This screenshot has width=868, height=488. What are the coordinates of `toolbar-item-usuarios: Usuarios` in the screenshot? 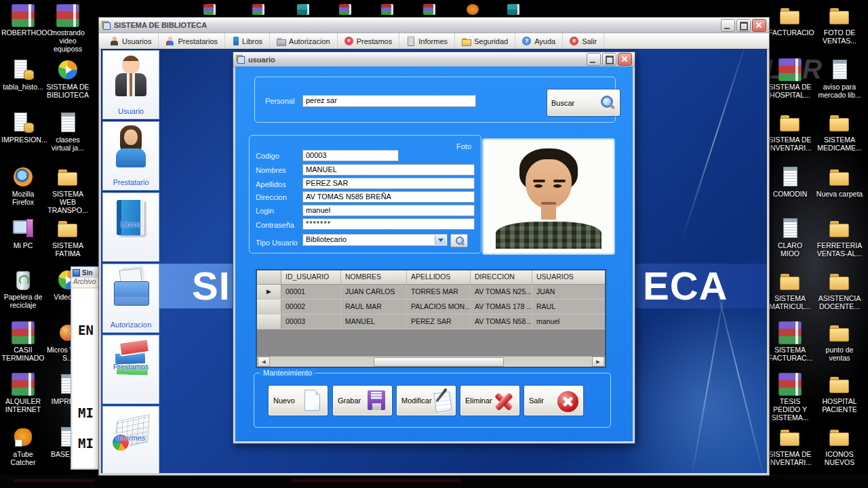 It's located at (131, 41).